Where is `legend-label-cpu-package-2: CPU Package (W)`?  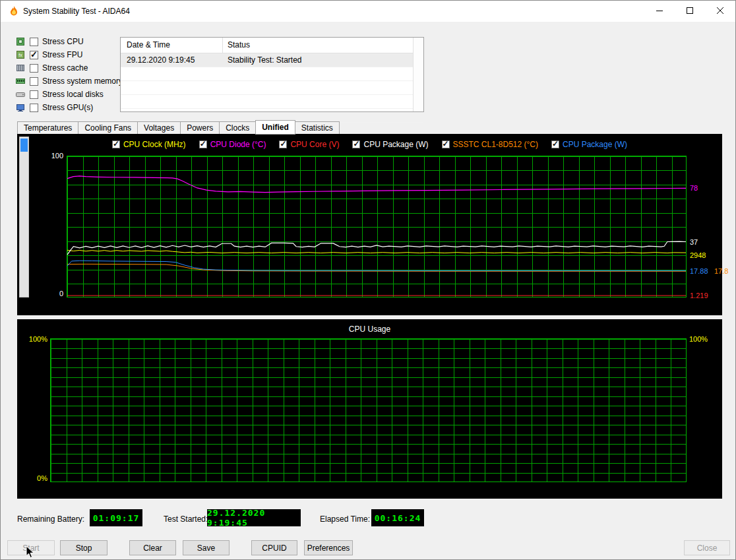 legend-label-cpu-package-2: CPU Package (W) is located at coordinates (595, 144).